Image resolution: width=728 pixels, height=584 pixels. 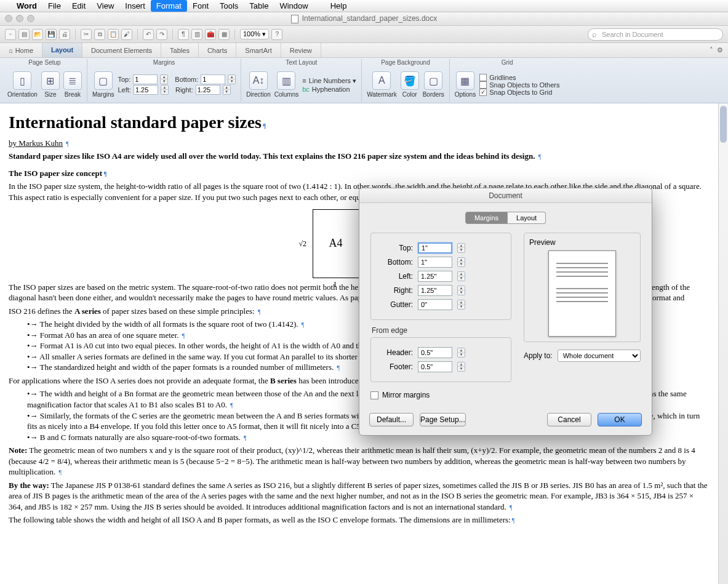 I want to click on default-button: Default..., so click(x=391, y=420).